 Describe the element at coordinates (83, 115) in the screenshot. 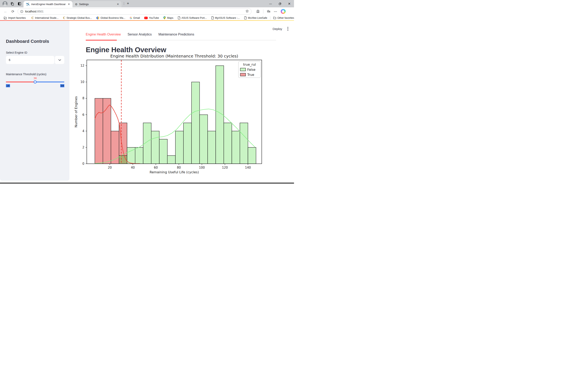

I see `y-tick-label: 6` at that location.